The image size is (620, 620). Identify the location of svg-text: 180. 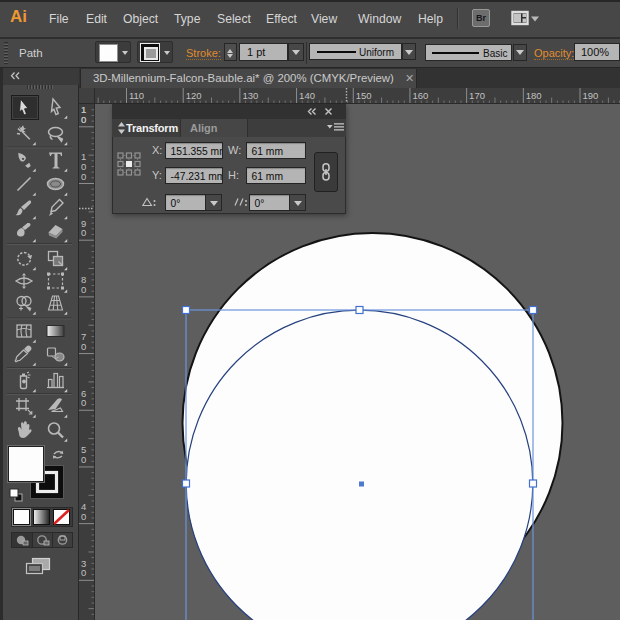
(534, 96).